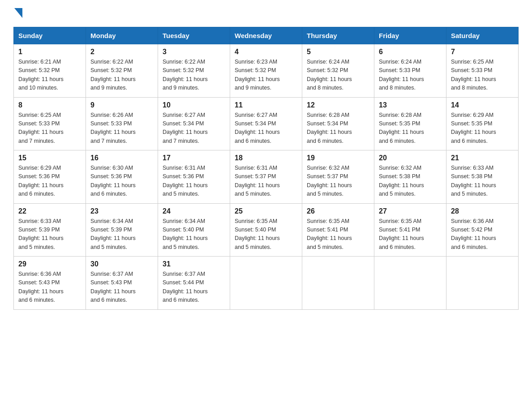 This screenshot has height=411, width=532. I want to click on day-info: Sunrise: 6:34 AMSunset: 5:39 PMDaylight:…, so click(122, 235).